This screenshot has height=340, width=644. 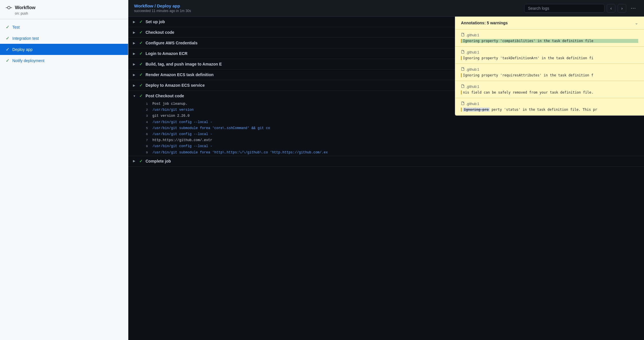 What do you see at coordinates (22, 50) in the screenshot?
I see `sidebar-item-label: Deploy app` at bounding box center [22, 50].